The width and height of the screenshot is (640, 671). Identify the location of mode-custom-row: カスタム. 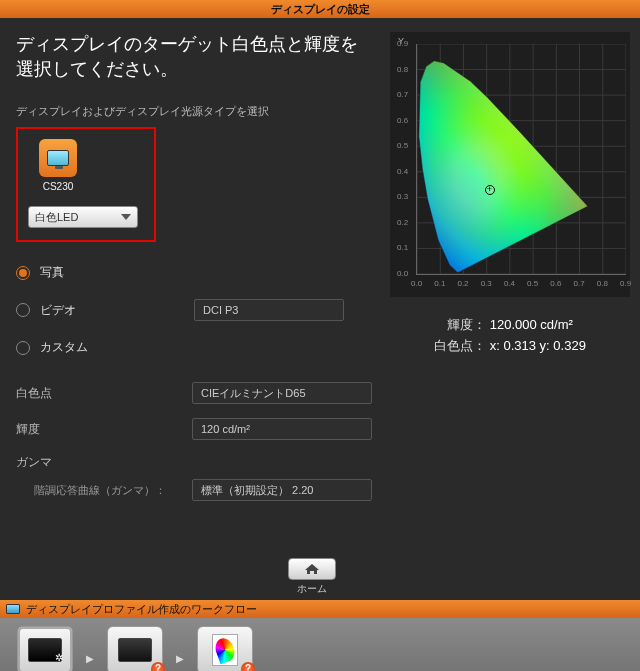
(194, 348).